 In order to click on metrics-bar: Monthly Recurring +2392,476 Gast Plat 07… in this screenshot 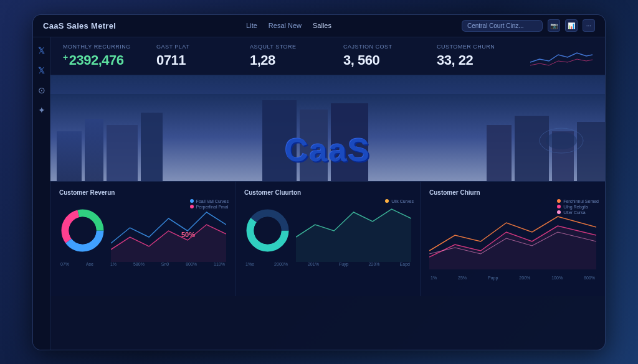, I will do `click(328, 56)`.